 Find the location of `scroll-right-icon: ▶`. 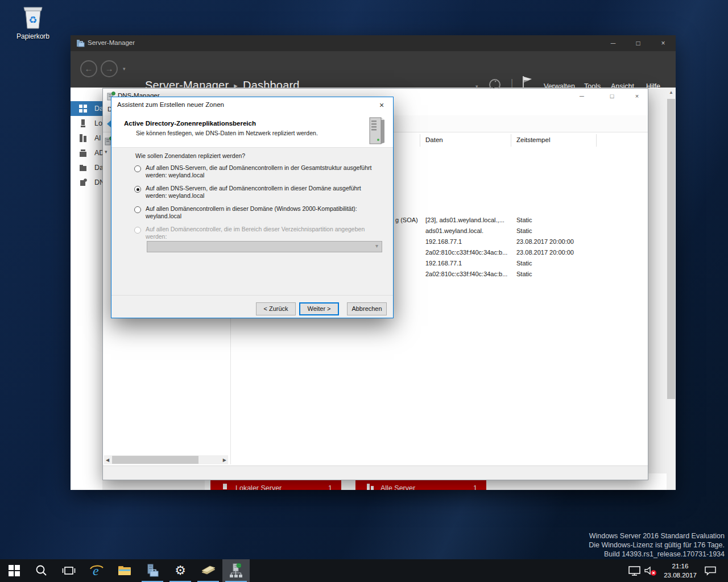

scroll-right-icon: ▶ is located at coordinates (225, 460).